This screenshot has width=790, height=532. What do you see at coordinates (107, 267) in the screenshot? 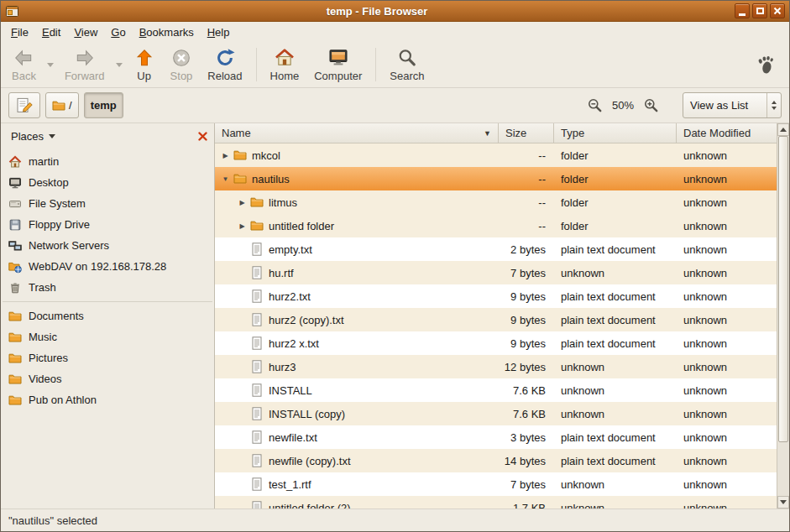
I see `sidebar-item-webdav-on-192-168-178-28: WebDAV on 192.168.178.28` at bounding box center [107, 267].